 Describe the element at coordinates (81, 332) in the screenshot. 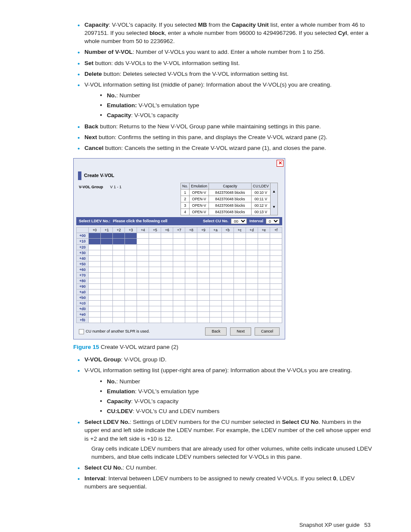

I see `slpr-checkbox` at that location.